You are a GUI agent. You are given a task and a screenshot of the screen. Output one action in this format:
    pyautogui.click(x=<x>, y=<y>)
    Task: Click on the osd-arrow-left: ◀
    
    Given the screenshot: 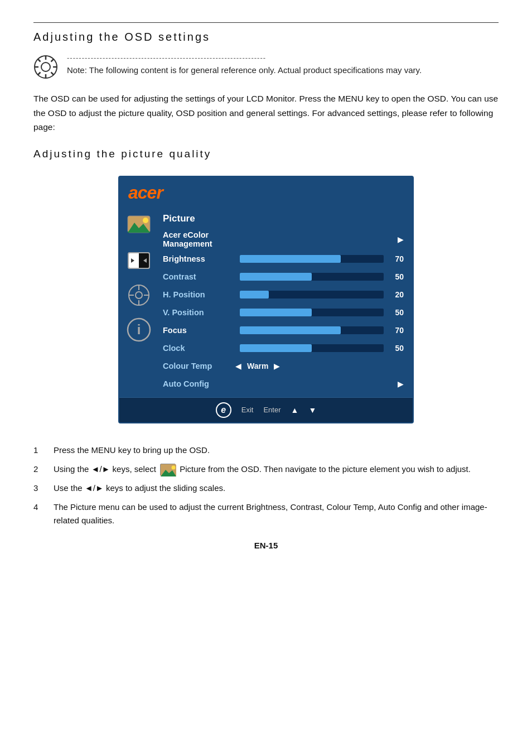 What is the action you would take?
    pyautogui.click(x=239, y=366)
    